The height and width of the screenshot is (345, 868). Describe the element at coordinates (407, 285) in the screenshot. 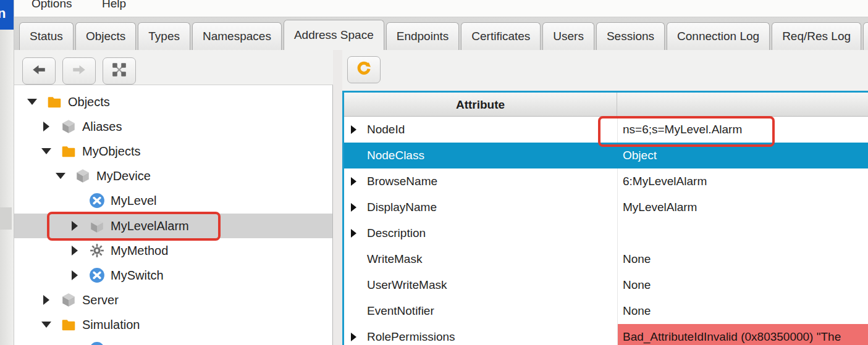

I see `attr-name: UserWriteMask` at that location.